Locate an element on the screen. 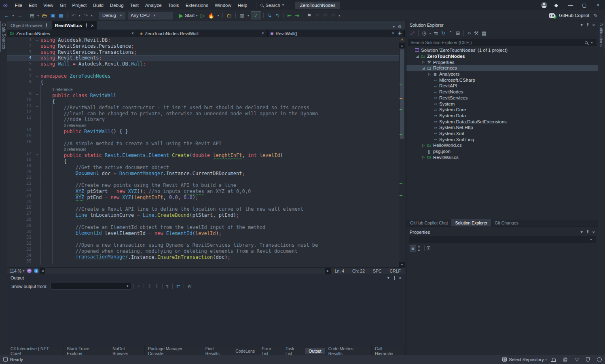 The width and height of the screenshot is (605, 364). previous-message-icon: ⇧ is located at coordinates (150, 286).